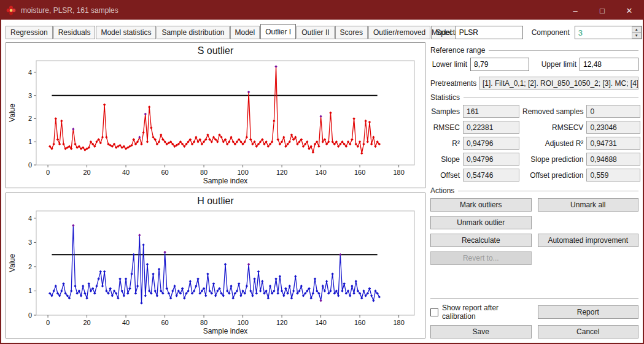 The height and width of the screenshot is (344, 644). What do you see at coordinates (491, 112) in the screenshot?
I see `stat-field: 161` at bounding box center [491, 112].